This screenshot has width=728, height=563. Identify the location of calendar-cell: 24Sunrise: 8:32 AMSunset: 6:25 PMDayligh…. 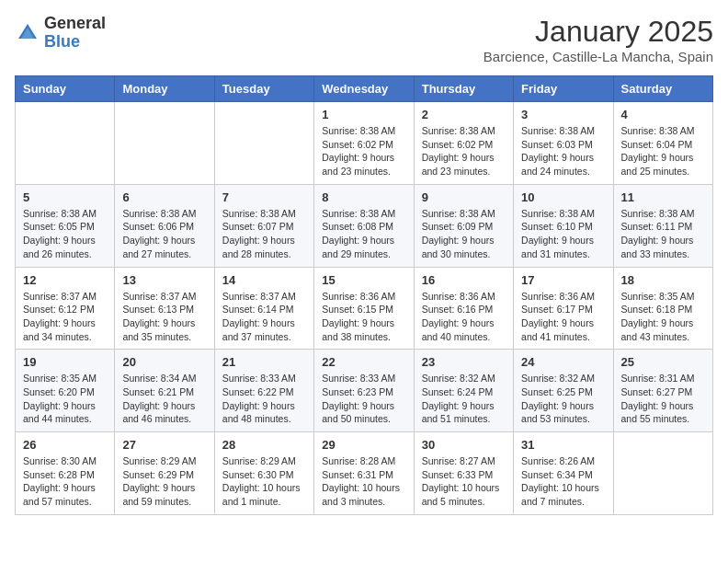
(563, 391).